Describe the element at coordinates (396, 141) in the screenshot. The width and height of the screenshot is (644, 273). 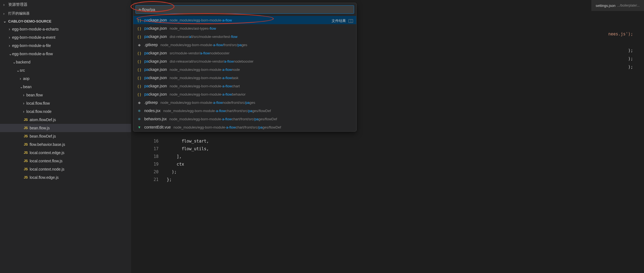
I see `code-line: 16 flow_start,` at that location.